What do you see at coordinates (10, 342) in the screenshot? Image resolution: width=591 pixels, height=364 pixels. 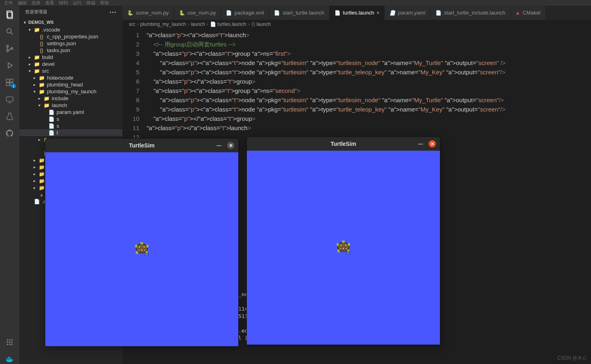 I see `ros-icon` at bounding box center [10, 342].